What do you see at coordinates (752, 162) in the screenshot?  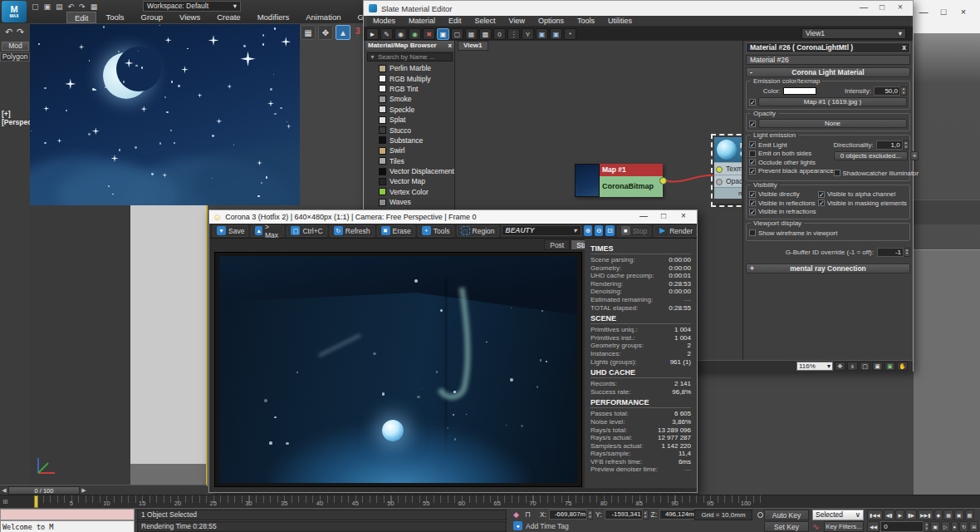 I see `check-occlude-other-lights-checkbox` at bounding box center [752, 162].